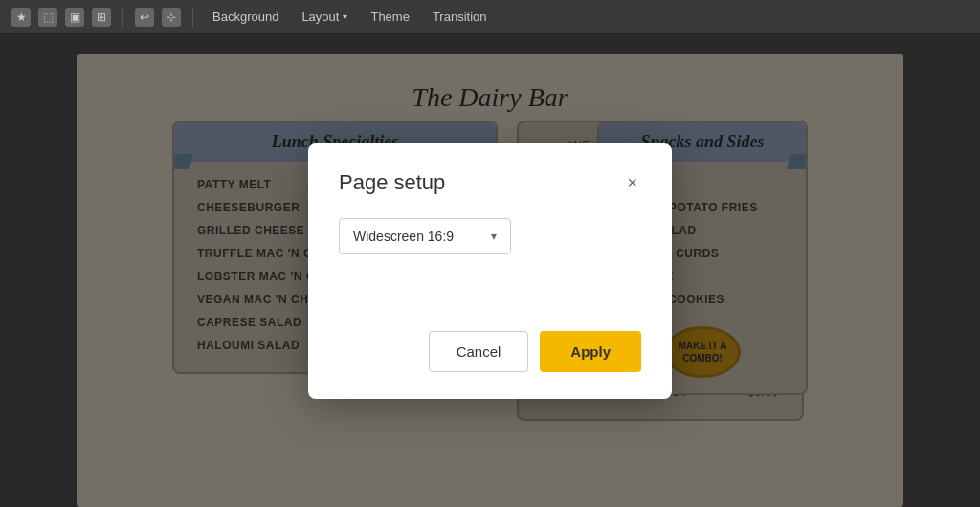  What do you see at coordinates (490, 17) in the screenshot?
I see `toolbar: ★ ⬚ ▣ ⊞ ↩ ⊹ Background Layout ▾ Theme Tr…` at bounding box center [490, 17].